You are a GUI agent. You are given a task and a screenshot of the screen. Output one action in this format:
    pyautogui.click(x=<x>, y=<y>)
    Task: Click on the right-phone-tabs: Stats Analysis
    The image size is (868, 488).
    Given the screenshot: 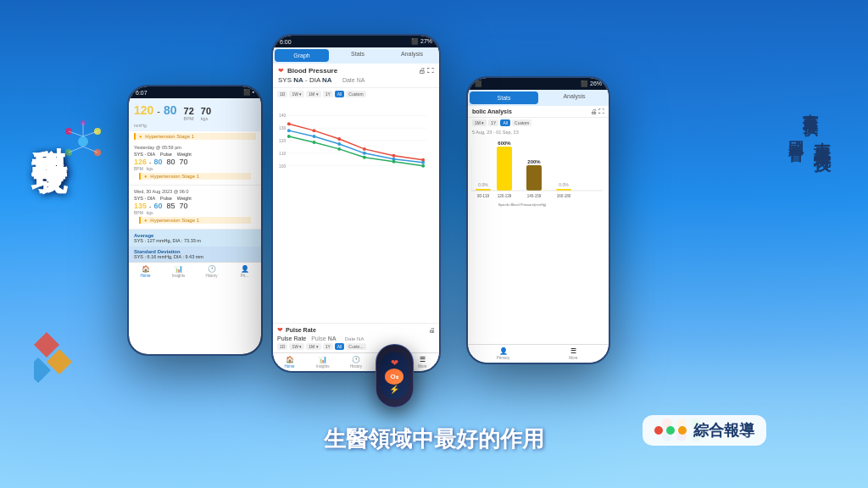 What is the action you would take?
    pyautogui.click(x=538, y=98)
    